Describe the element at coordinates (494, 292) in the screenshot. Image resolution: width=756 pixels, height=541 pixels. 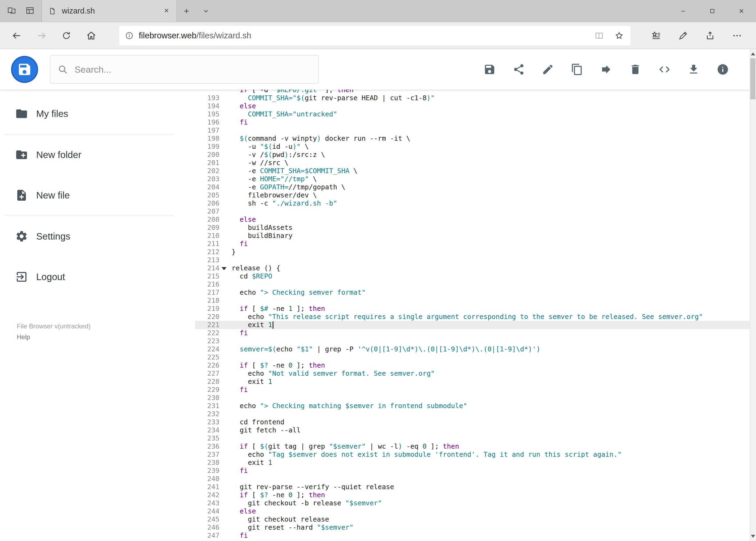
I see `code-text: echo "> Checking semver format"` at that location.